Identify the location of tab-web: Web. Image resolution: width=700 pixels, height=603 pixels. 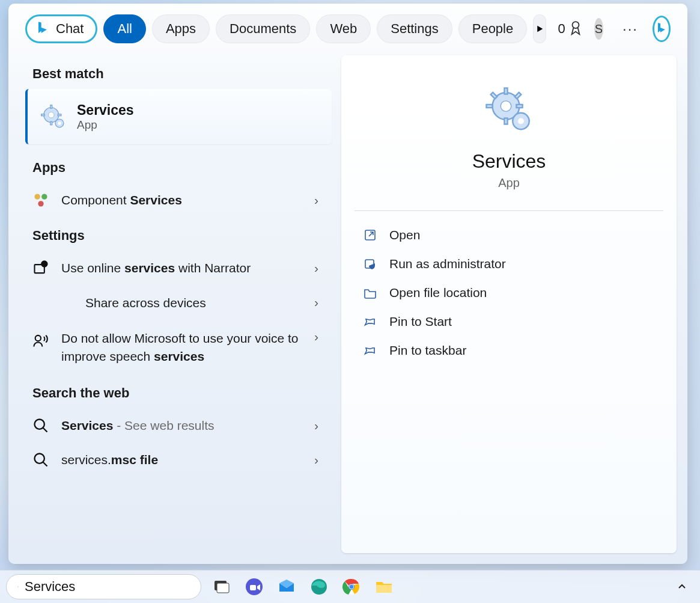
(344, 29).